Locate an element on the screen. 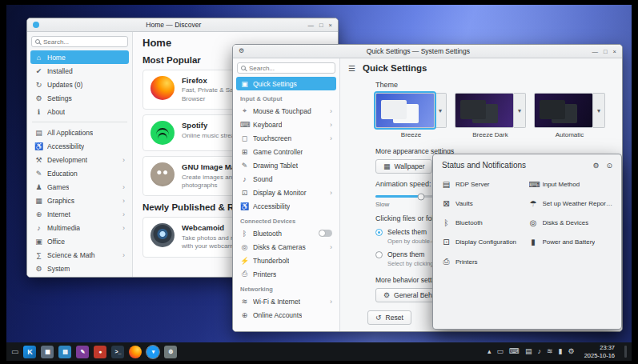 Image resolution: width=638 pixels, height=364 pixels. popup-item: ▮Power and Battery is located at coordinates (572, 242).